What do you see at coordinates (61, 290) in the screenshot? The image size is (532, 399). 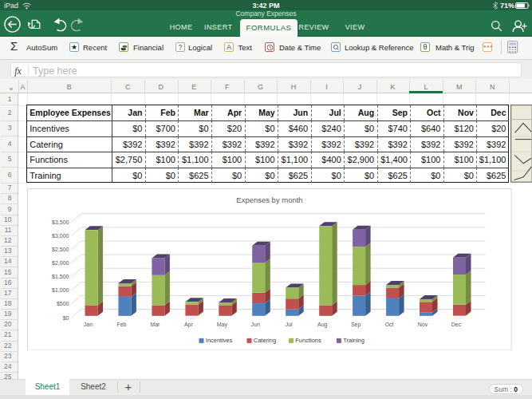 I see `svg-text: $1,000` at bounding box center [61, 290].